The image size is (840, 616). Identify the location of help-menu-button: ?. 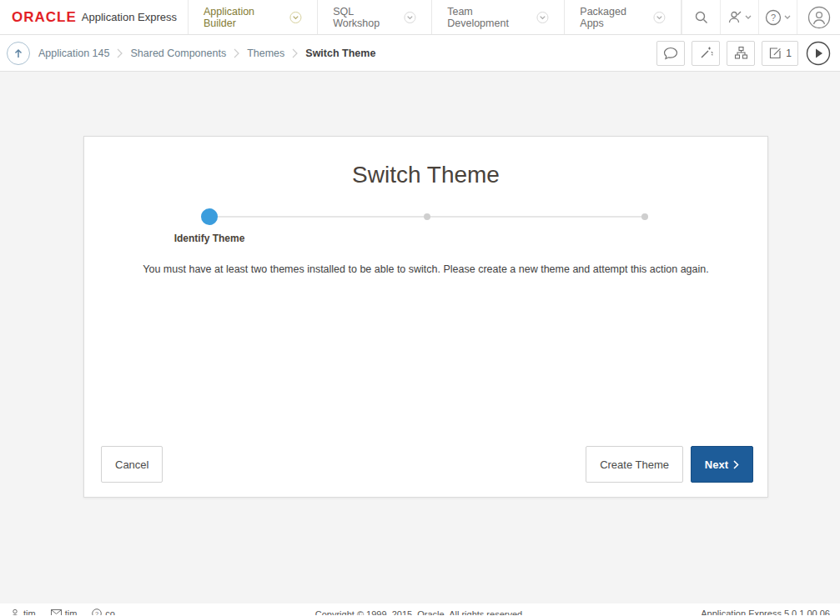
(777, 17).